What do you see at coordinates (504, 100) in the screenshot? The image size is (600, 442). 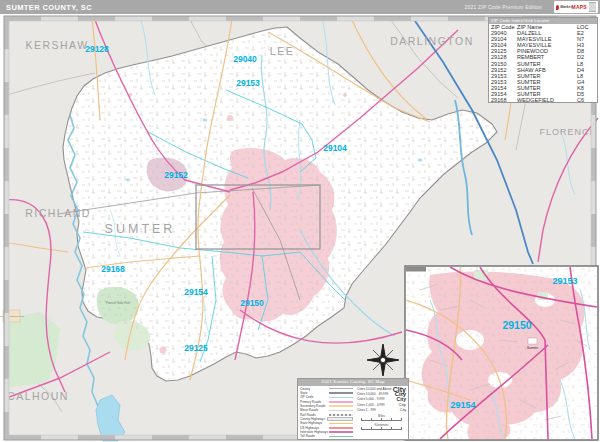 I see `zip-cell: 29168` at bounding box center [504, 100].